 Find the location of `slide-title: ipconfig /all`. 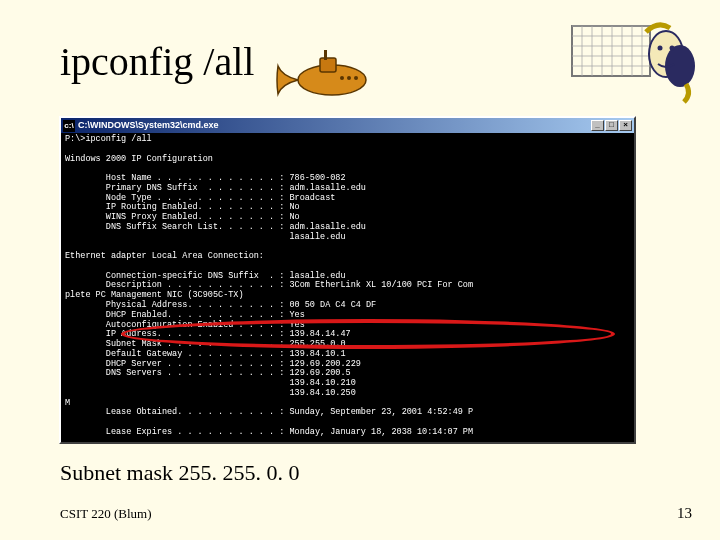

slide-title: ipconfig /all is located at coordinates (157, 62).